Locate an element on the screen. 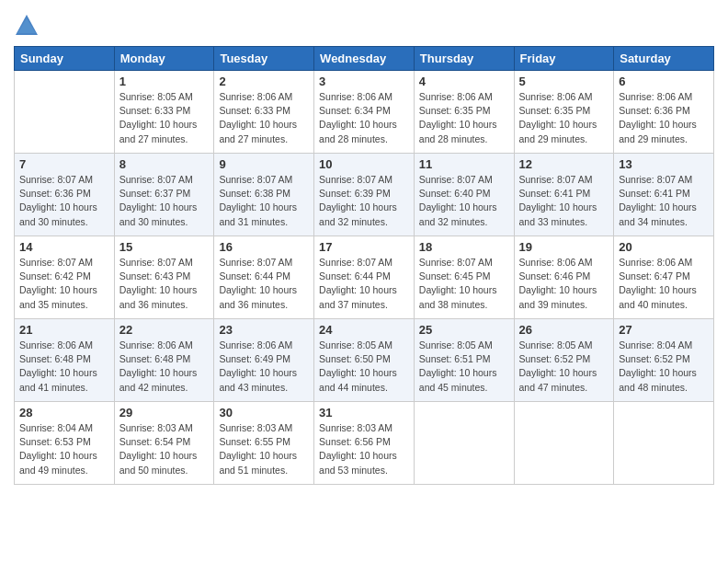  calendar-cell: 20Sunrise: 8:06 AM Sunset: 6:47 PM Dayli… is located at coordinates (664, 278).